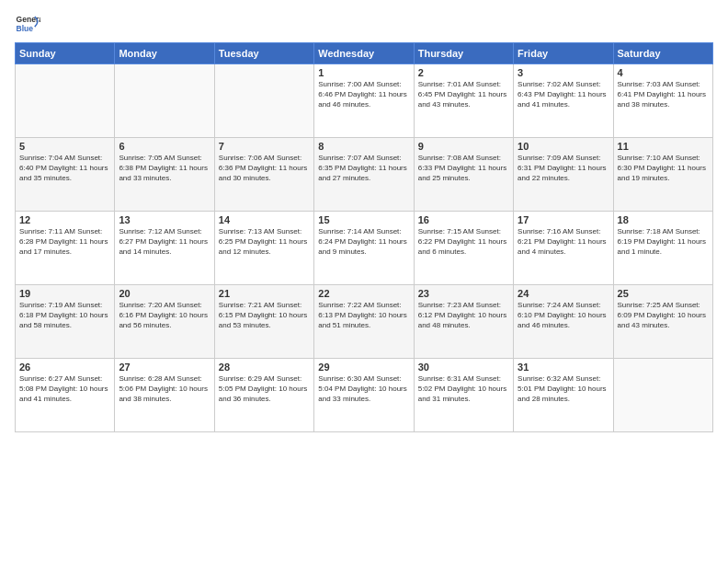 The height and width of the screenshot is (563, 728). Describe the element at coordinates (164, 146) in the screenshot. I see `day-number: 6` at that location.